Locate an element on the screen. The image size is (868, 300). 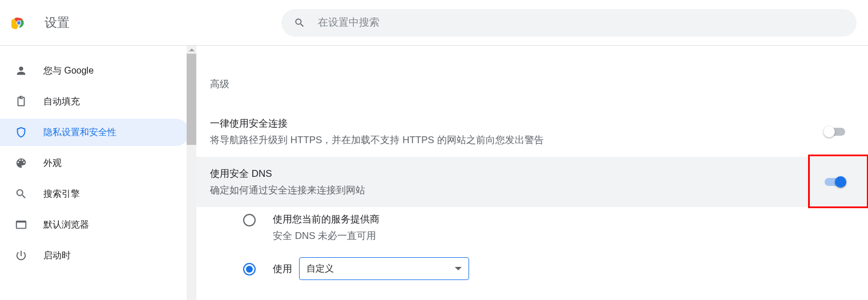
section-heading: 高级 is located at coordinates (539, 84).